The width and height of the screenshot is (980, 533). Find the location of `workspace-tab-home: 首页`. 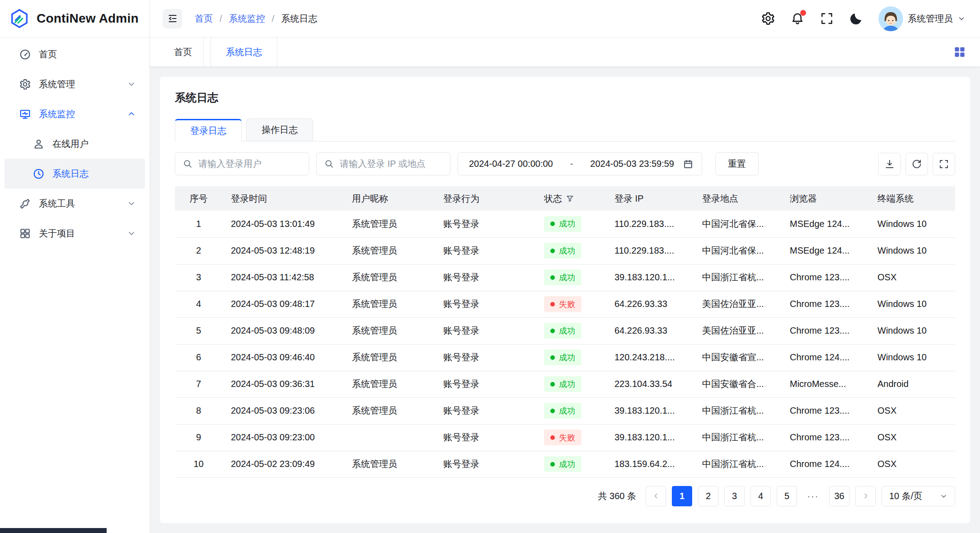

workspace-tab-home: 首页 is located at coordinates (183, 52).